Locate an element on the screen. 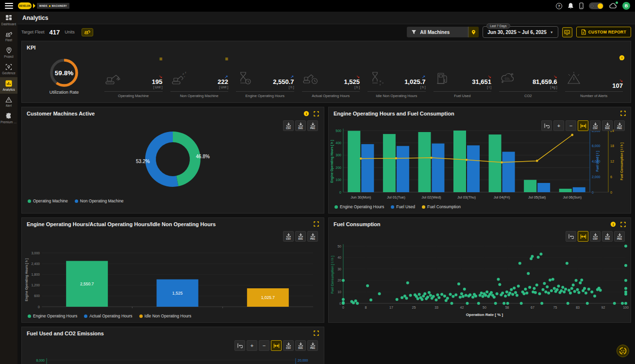 The width and height of the screenshot is (635, 364). legend-item: Actual Operating Hours is located at coordinates (108, 316).